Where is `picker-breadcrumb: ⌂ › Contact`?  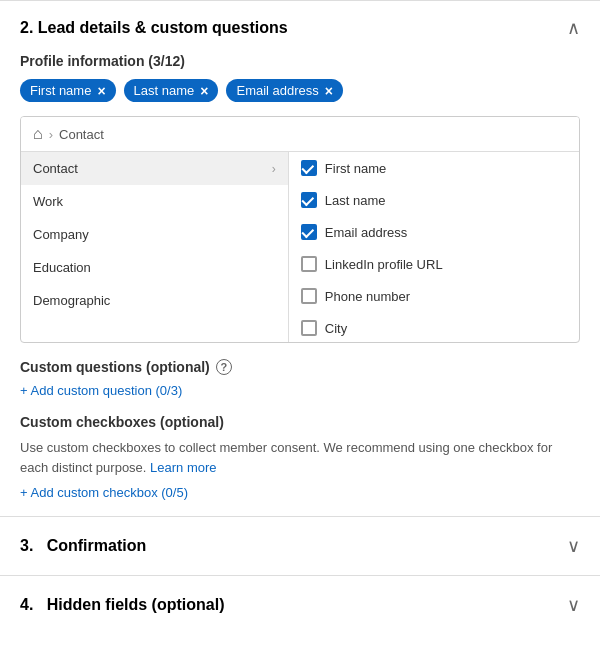 picker-breadcrumb: ⌂ › Contact is located at coordinates (300, 134).